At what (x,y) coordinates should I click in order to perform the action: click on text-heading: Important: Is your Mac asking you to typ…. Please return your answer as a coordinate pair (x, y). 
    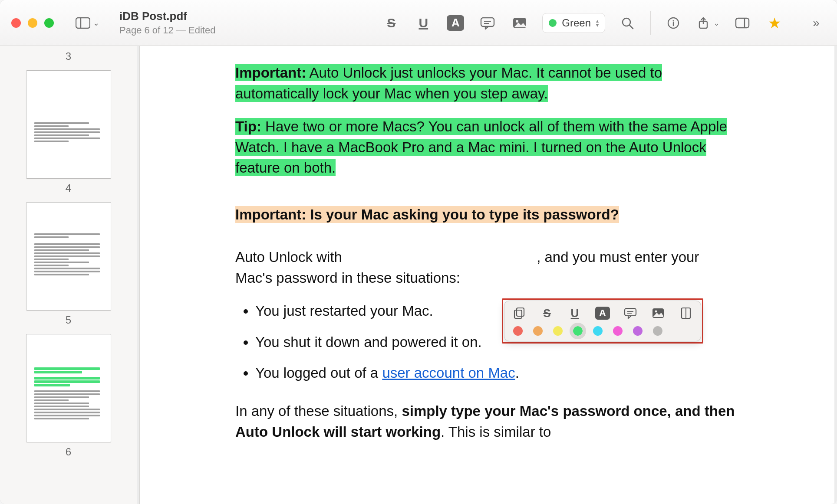
    Looking at the image, I should click on (427, 214).